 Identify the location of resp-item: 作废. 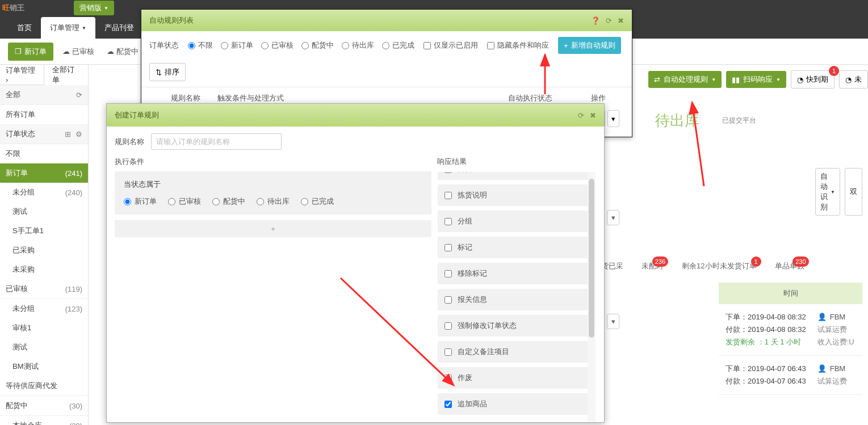
(515, 378).